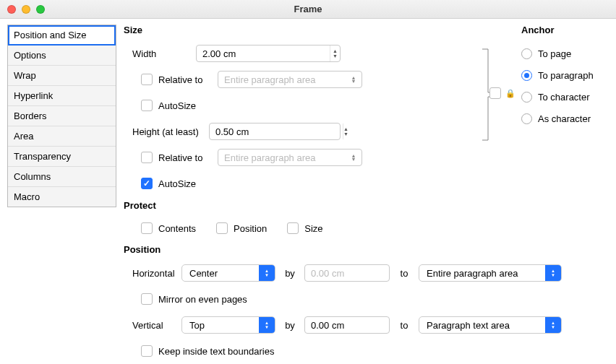 The image size is (616, 364). I want to click on mirror-checkbox, so click(147, 299).